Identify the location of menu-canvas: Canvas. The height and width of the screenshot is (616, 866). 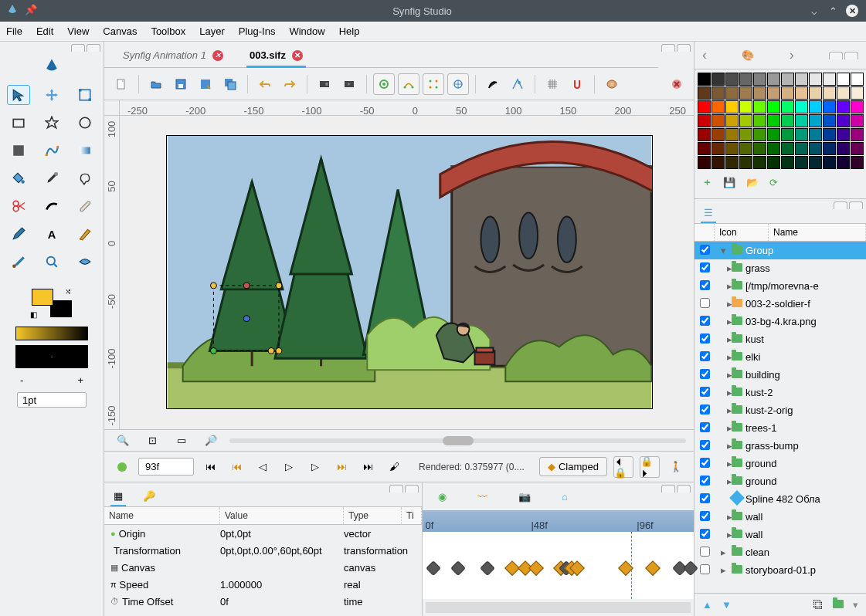
(120, 31).